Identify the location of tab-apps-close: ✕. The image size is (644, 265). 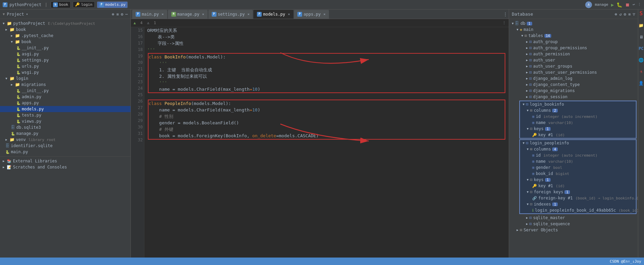
(325, 14).